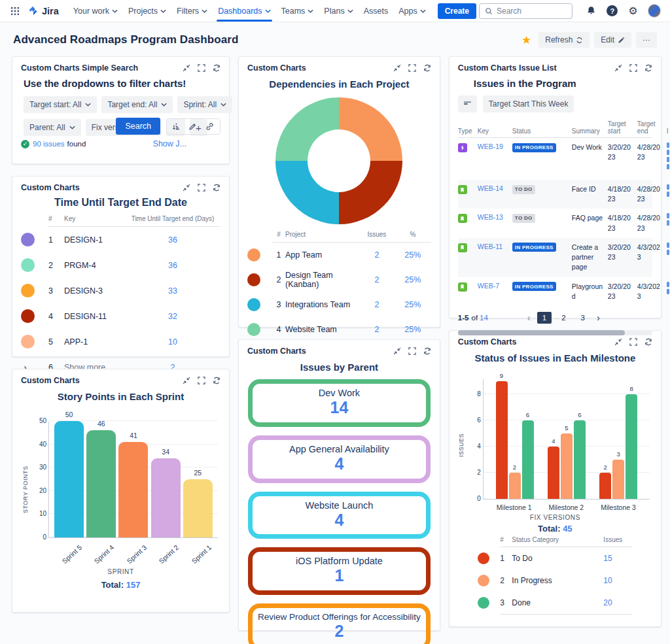  Describe the element at coordinates (94, 240) in the screenshot. I see `issue-key: DESIGN-1` at that location.